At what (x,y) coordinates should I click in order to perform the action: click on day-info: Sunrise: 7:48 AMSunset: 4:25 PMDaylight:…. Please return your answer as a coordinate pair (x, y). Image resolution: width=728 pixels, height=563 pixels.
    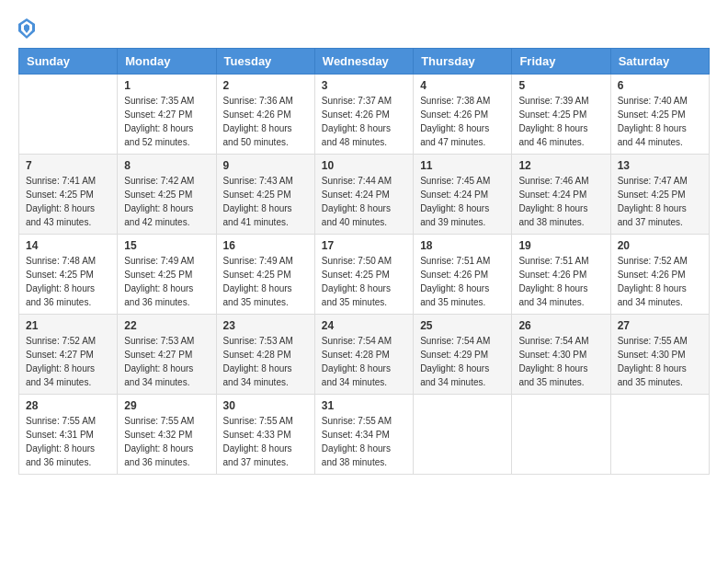
    Looking at the image, I should click on (68, 282).